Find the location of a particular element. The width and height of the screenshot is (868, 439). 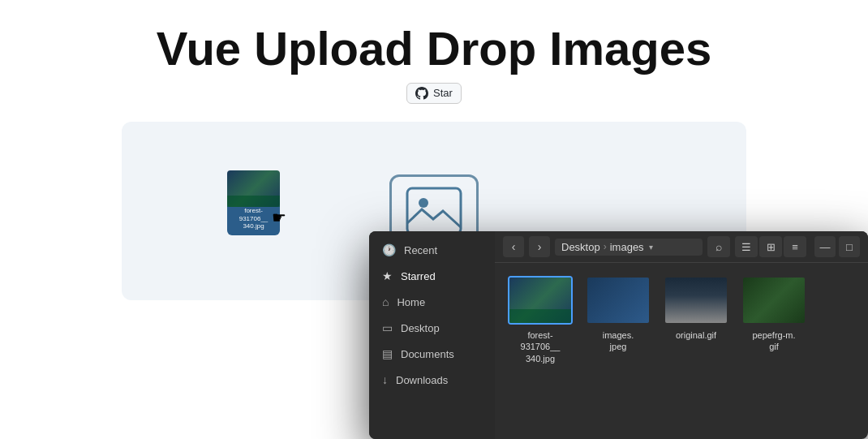

file-thumbnail-original is located at coordinates (696, 300).